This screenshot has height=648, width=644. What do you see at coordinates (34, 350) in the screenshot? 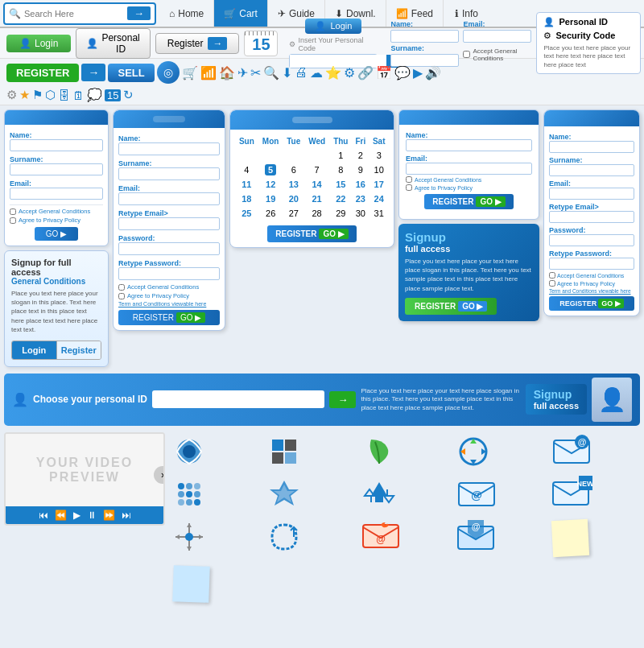
I see `login-bar-btn: Login` at bounding box center [34, 350].